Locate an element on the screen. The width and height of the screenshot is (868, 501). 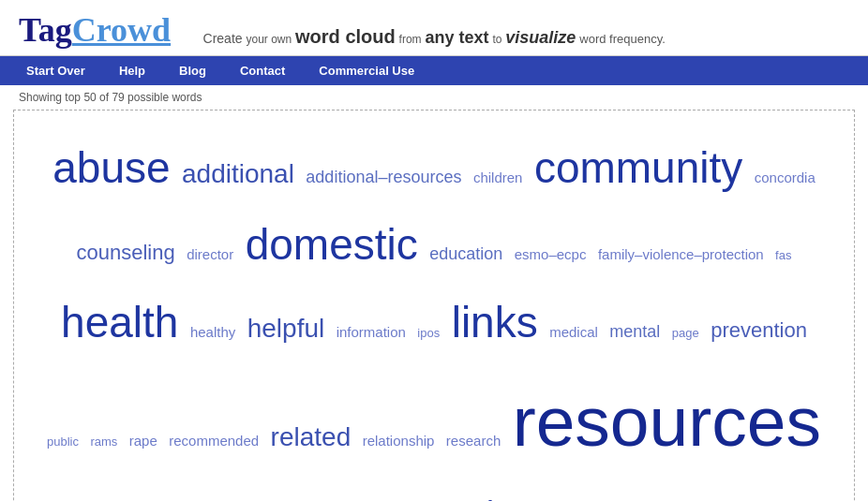
nav-link-contact: Contact is located at coordinates (262, 71).